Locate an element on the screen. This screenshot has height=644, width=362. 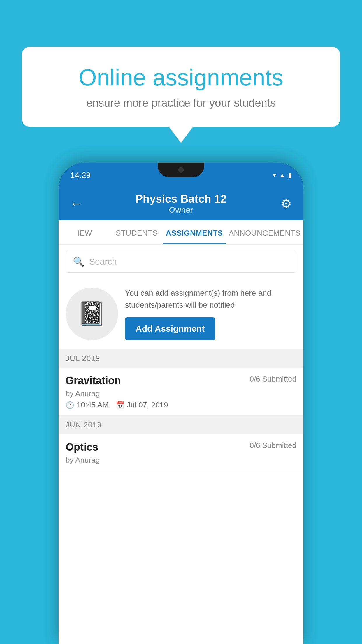
bubble-subtitle: ensure more practice for your students is located at coordinates (181, 103).